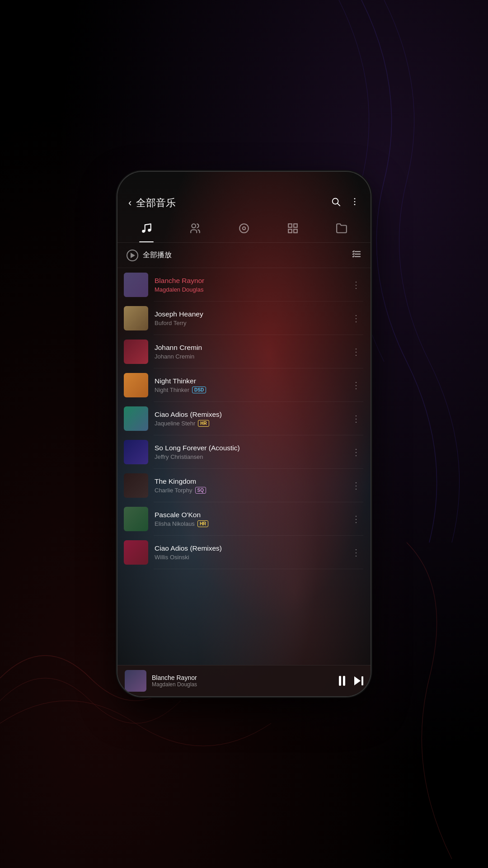 The height and width of the screenshot is (868, 488). What do you see at coordinates (249, 289) in the screenshot?
I see `song-subtitle: Magdalen Douglas` at bounding box center [249, 289].